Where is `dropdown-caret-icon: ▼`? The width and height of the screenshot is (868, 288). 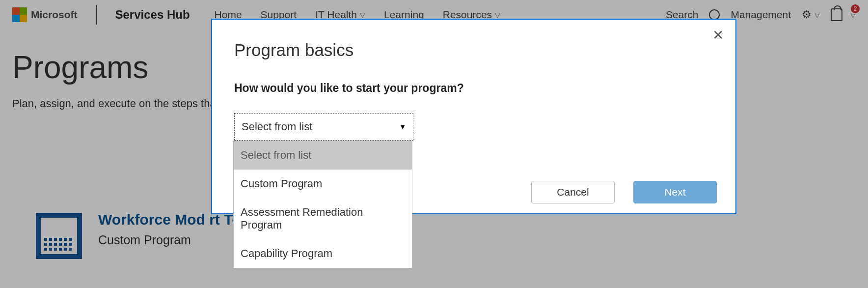 dropdown-caret-icon: ▼ is located at coordinates (403, 127).